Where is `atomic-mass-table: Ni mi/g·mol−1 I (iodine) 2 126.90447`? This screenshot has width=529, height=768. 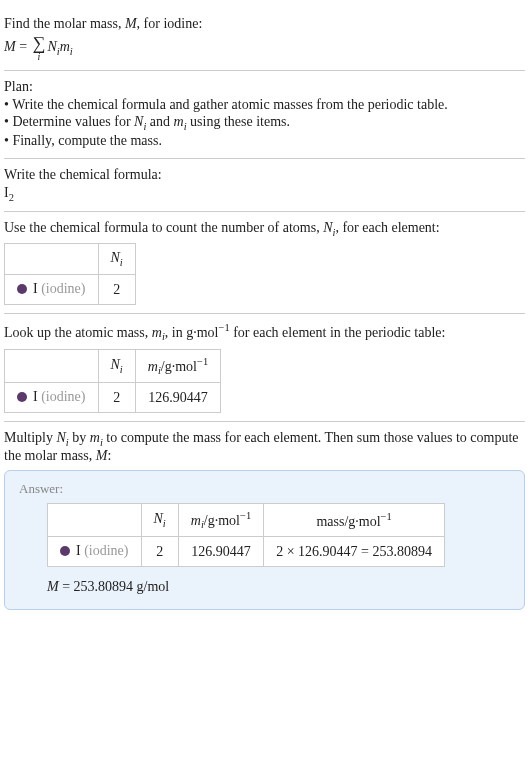 atomic-mass-table: Ni mi/g·mol−1 I (iodine) 2 126.90447 is located at coordinates (112, 381).